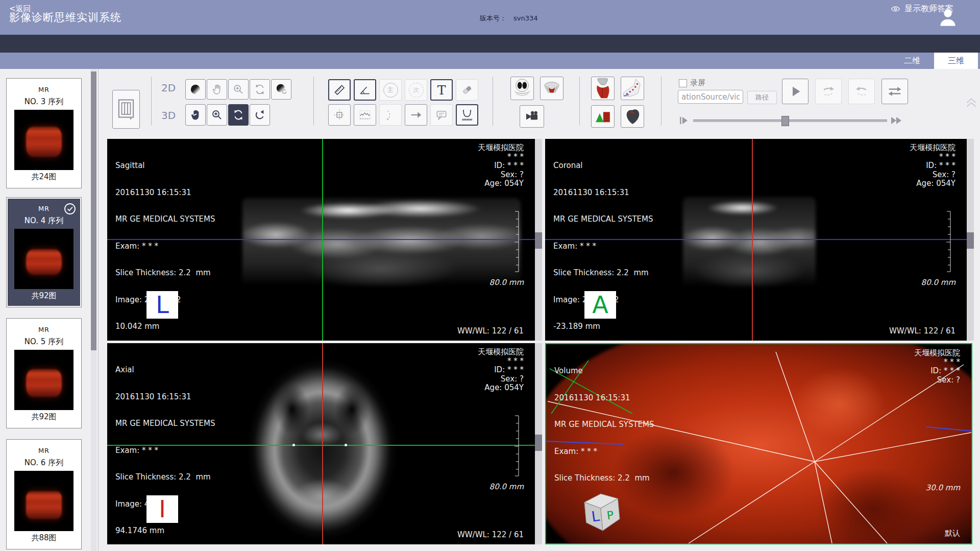 Image resolution: width=980 pixels, height=551 pixels. Describe the element at coordinates (365, 90) in the screenshot. I see `angle-icon` at that location.